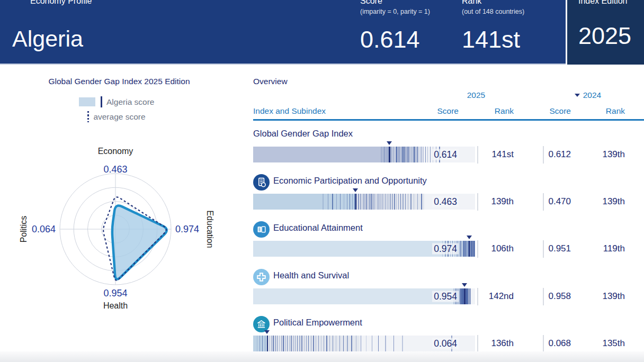 This screenshot has width=644, height=362. I want to click on edition-year: 2025, so click(611, 36).